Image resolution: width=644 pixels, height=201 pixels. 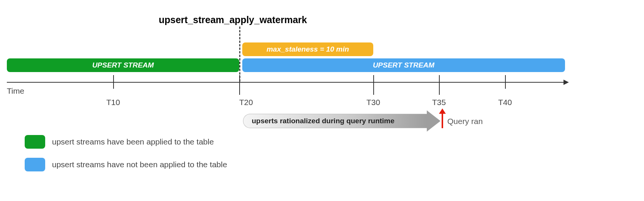 What do you see at coordinates (119, 142) in the screenshot?
I see `legend-green: upsert streams have been applied to the …` at bounding box center [119, 142].